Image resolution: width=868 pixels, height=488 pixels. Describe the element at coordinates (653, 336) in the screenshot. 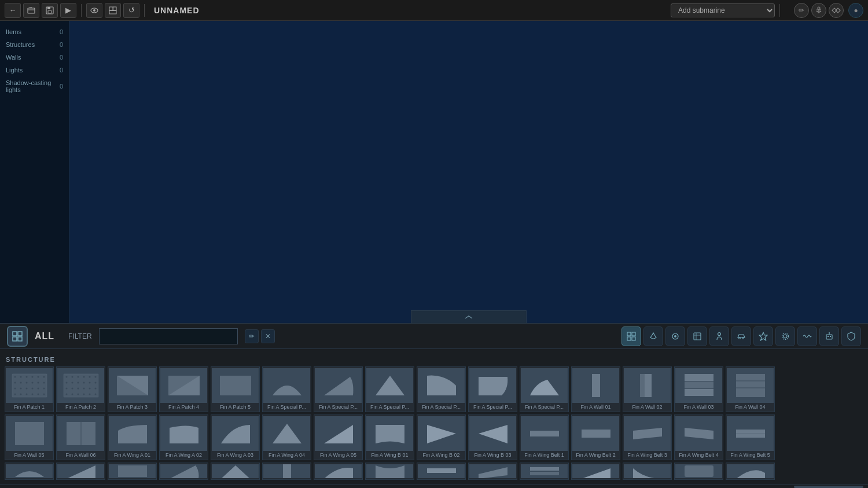

I see `cat-anchor` at that location.